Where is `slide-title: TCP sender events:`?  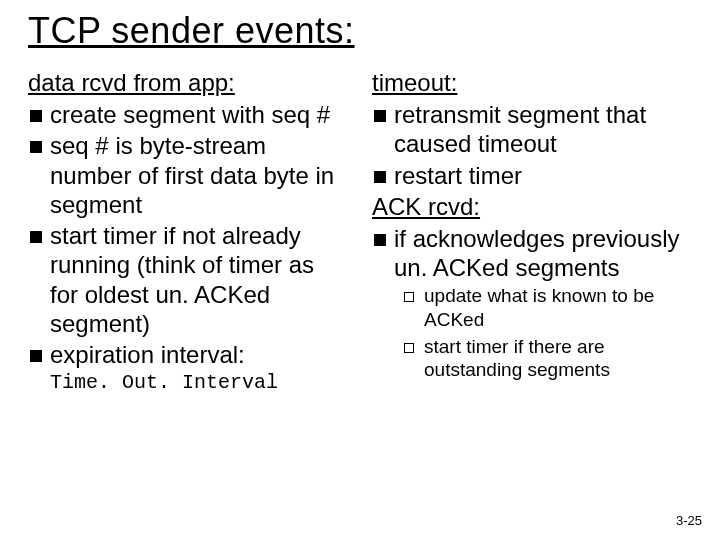 slide-title: TCP sender events: is located at coordinates (360, 31).